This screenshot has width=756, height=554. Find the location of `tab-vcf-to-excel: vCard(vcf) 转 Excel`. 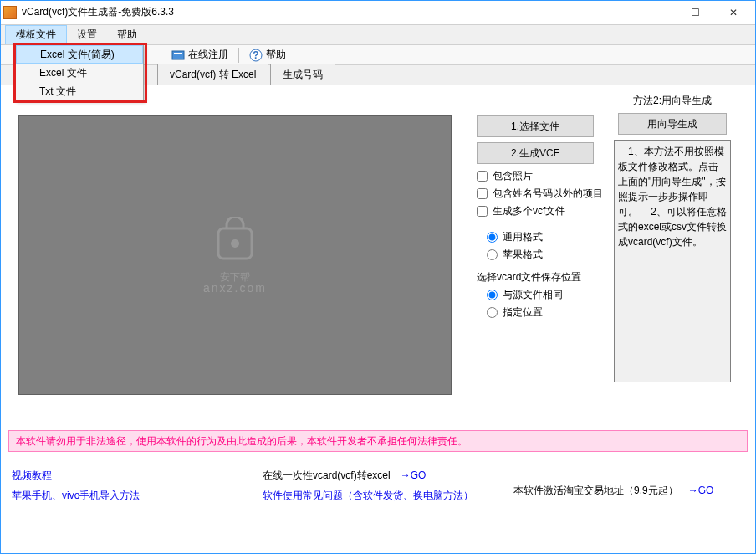

tab-vcf-to-excel: vCard(vcf) 转 Excel is located at coordinates (212, 74).